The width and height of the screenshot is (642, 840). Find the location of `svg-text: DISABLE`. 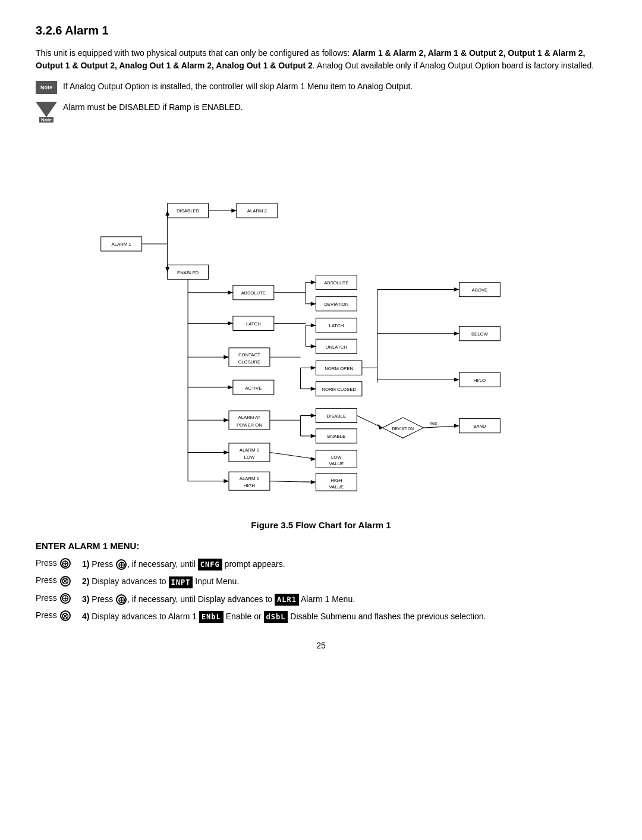

svg-text: DISABLE is located at coordinates (336, 416).